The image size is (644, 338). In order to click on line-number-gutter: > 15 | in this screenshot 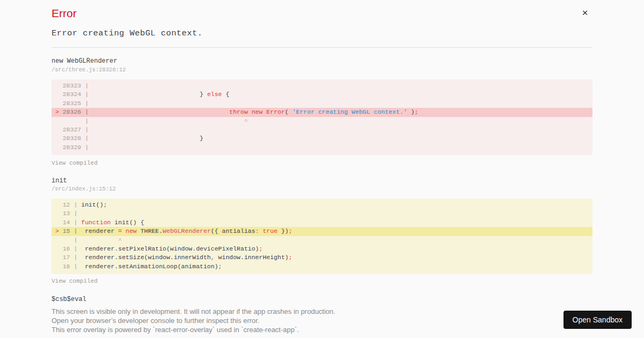, I will do `click(67, 231)`.